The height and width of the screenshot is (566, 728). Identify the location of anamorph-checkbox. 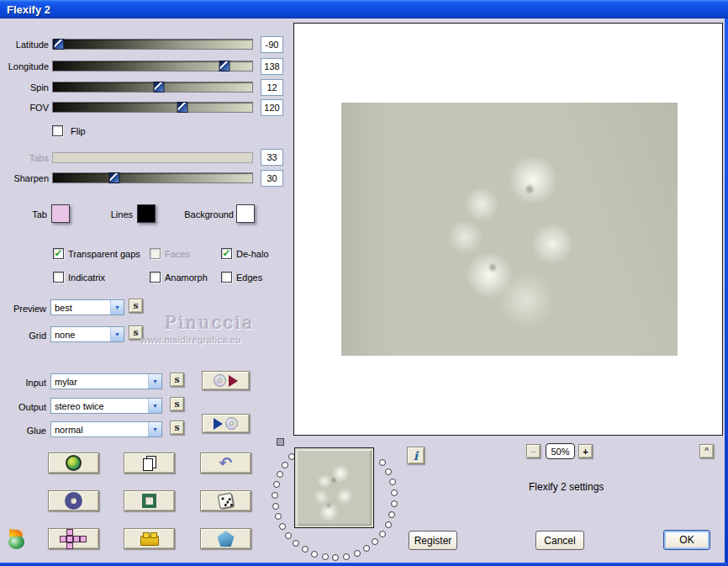
(155, 278).